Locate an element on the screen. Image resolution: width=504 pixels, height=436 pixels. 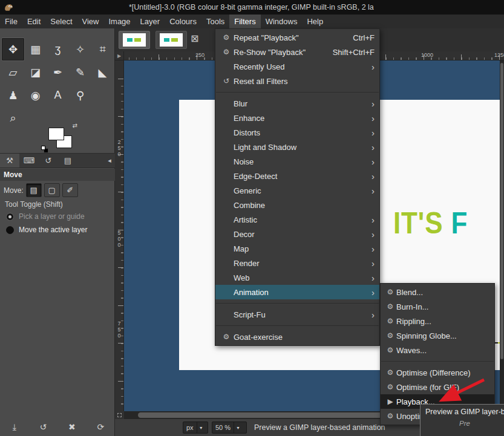
radio-move-active: Move the active layer is located at coordinates (47, 230).